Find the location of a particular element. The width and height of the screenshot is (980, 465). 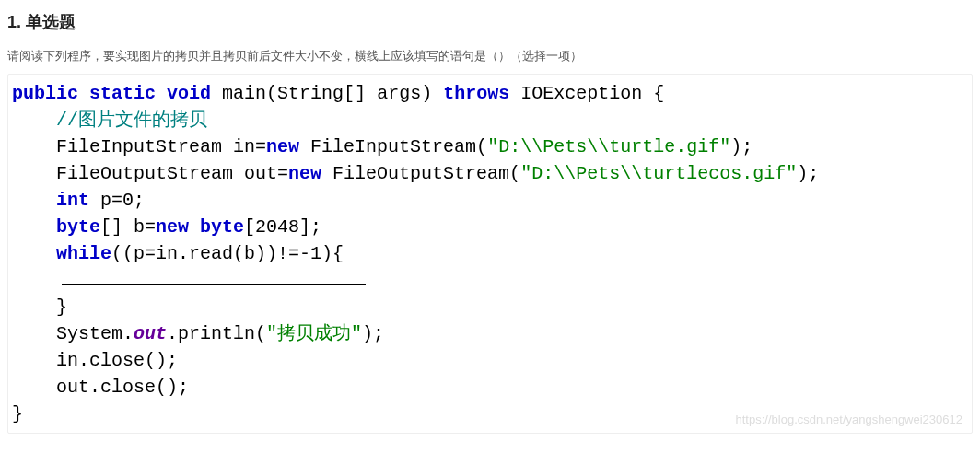

byte-a: [] b= is located at coordinates (128, 227).